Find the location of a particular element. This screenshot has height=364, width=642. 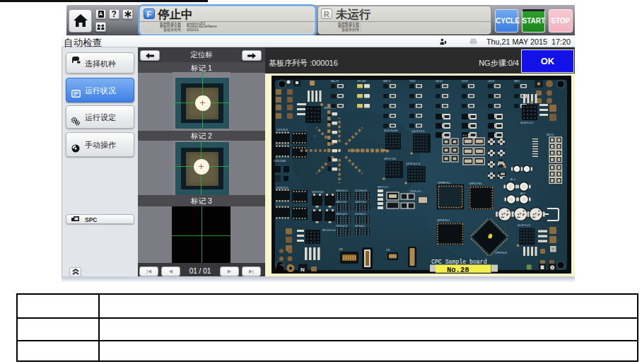

svg-text: 8R.10 F+0.6 is located at coordinates (329, 230).